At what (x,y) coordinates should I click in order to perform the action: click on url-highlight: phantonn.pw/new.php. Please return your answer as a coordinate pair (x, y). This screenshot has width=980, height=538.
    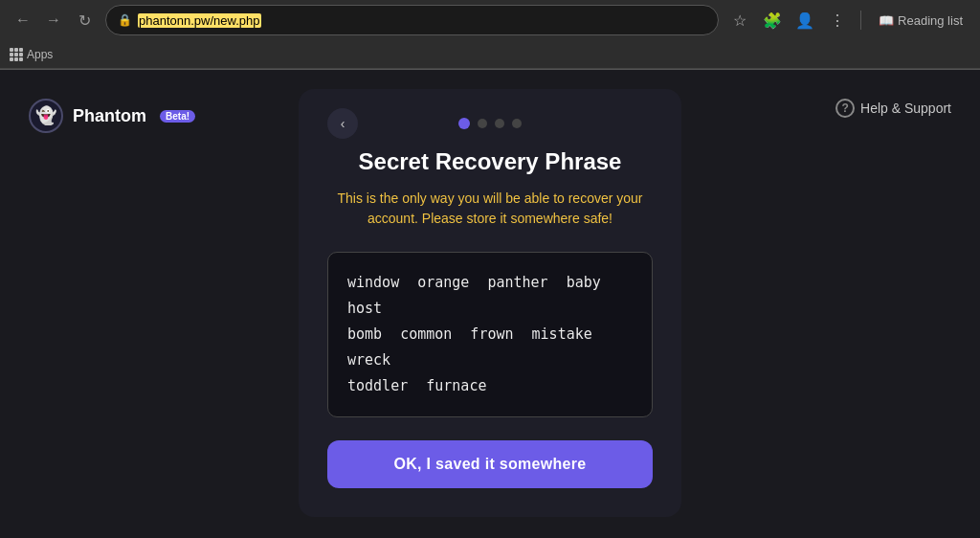
    Looking at the image, I should click on (199, 21).